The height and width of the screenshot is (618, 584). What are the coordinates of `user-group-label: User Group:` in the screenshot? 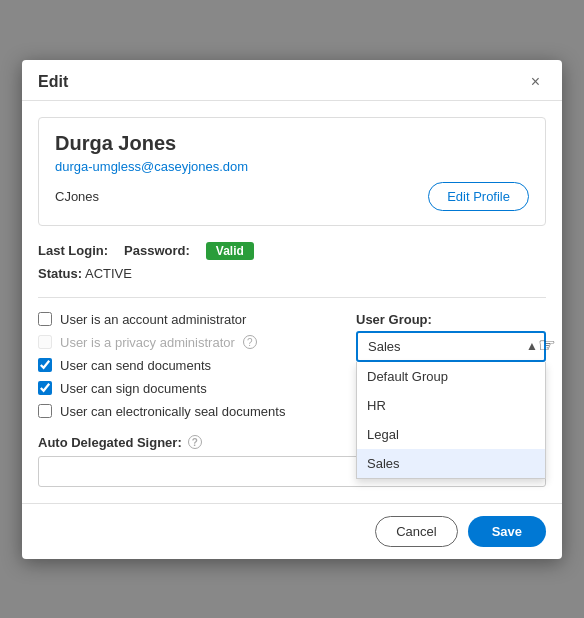 It's located at (451, 320).